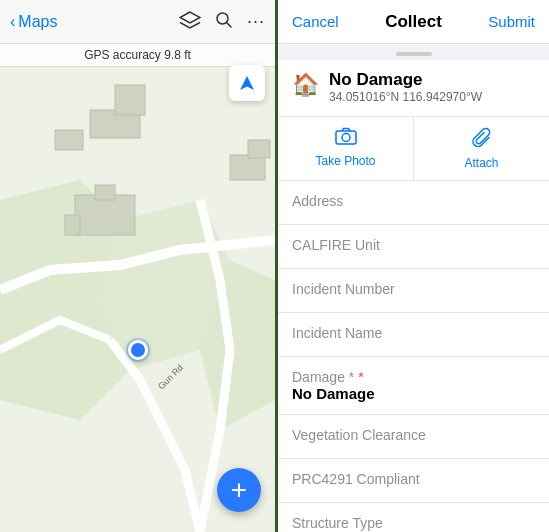 The image size is (549, 532). Describe the element at coordinates (239, 490) in the screenshot. I see `add-button: +` at that location.